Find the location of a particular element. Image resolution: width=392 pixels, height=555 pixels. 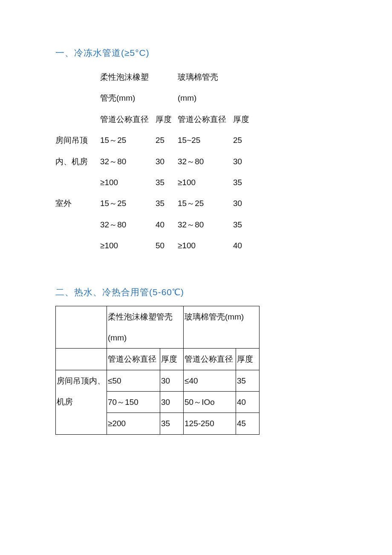

section1-title: 一、冷冻水管道(≥5°C) is located at coordinates (196, 53).